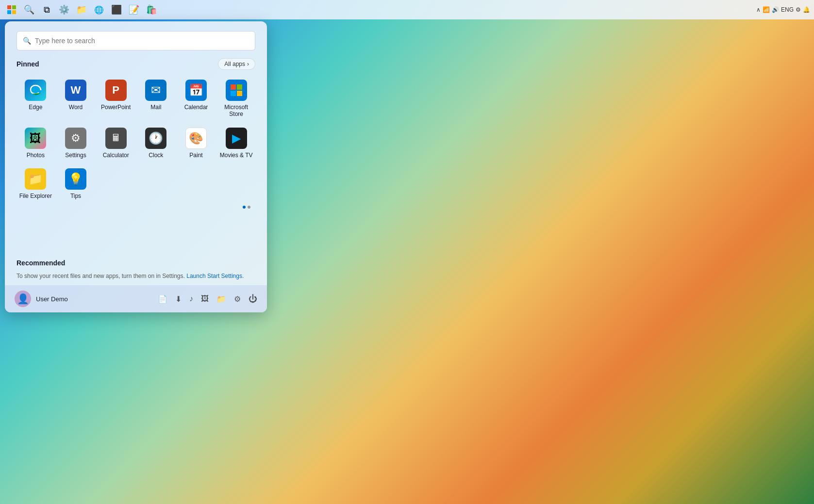 The width and height of the screenshot is (814, 504). I want to click on search-bar: 🔍, so click(136, 41).